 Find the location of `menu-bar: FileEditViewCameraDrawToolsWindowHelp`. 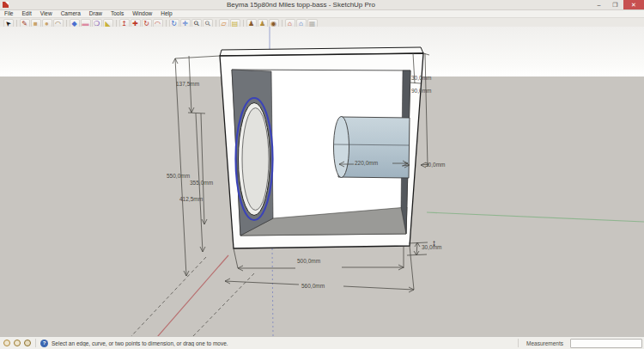

menu-bar: FileEditViewCameraDrawToolsWindowHelp is located at coordinates (322, 14).